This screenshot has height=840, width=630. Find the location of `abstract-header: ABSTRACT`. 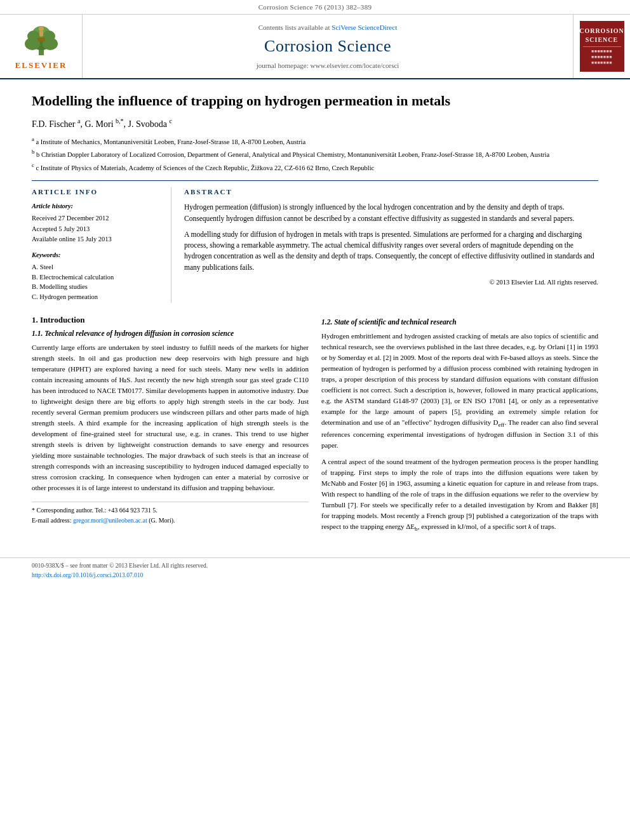

abstract-header: ABSTRACT is located at coordinates (391, 192).